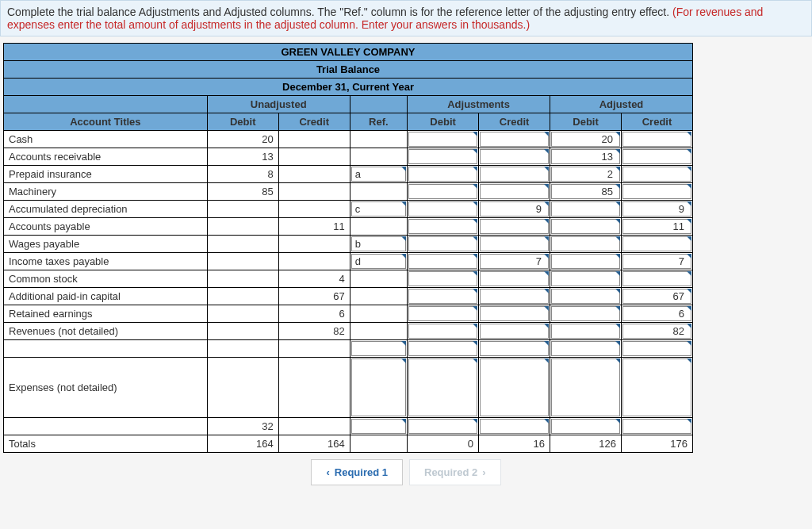  I want to click on amount-cell: 11, so click(657, 227).